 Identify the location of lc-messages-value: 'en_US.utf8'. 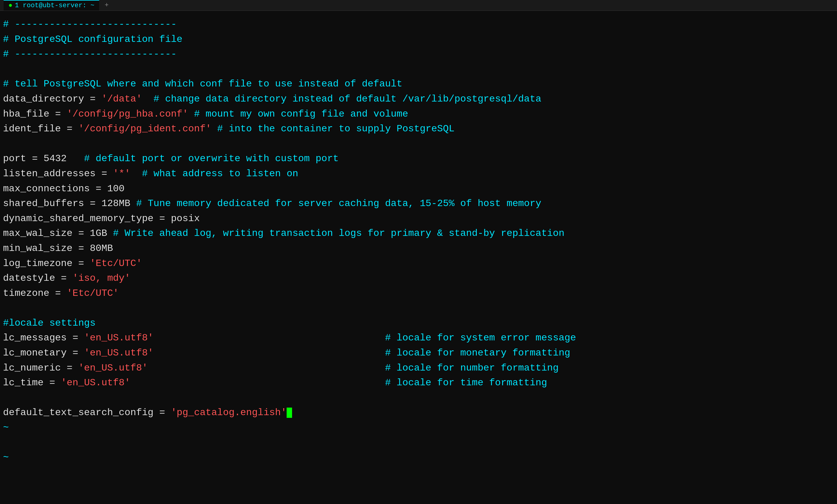
(119, 338).